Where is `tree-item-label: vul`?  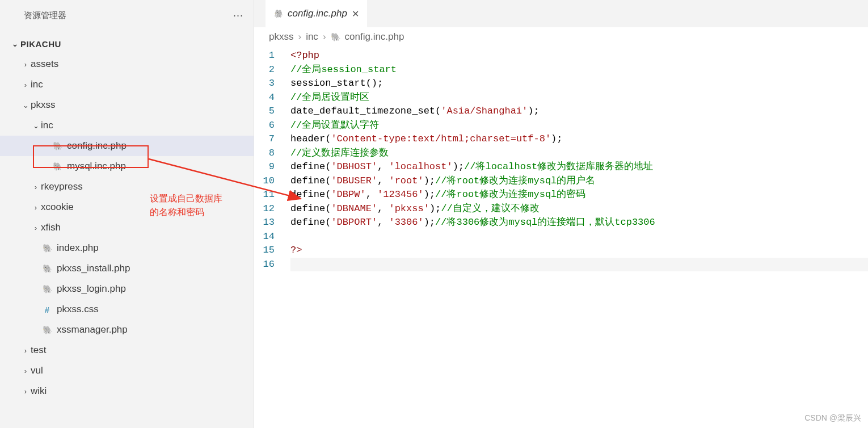
tree-item-label: vul is located at coordinates (37, 371).